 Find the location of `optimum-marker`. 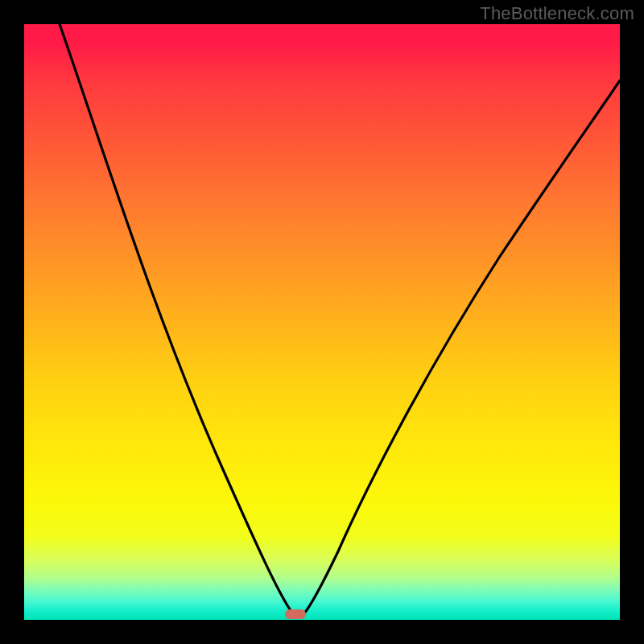

optimum-marker is located at coordinates (295, 614).